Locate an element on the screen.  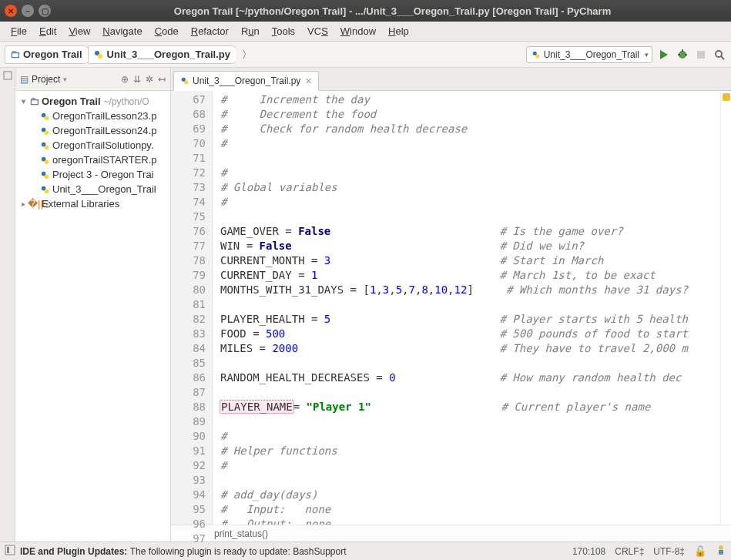
breadcrumb-file-label: Unit_3___Oregon_Trail.py is located at coordinates (169, 54).